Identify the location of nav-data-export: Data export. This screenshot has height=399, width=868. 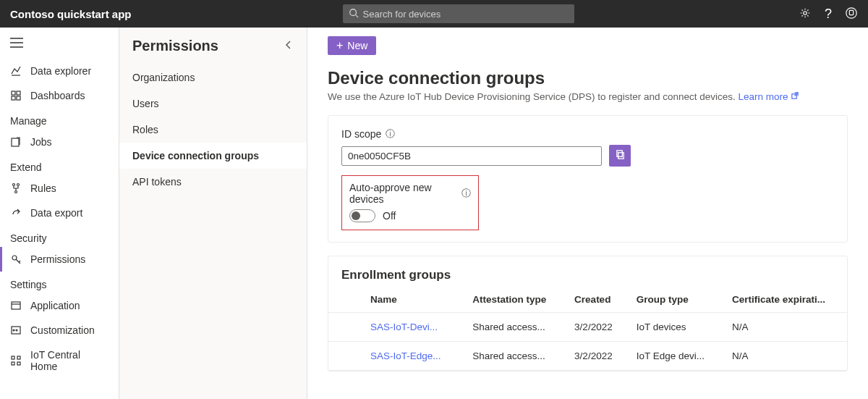
(59, 213).